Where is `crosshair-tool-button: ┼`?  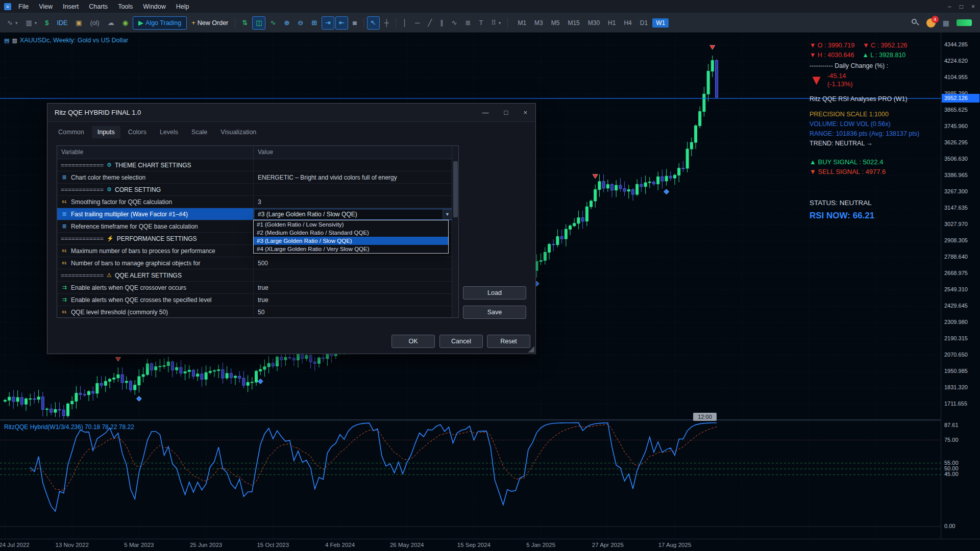 crosshair-tool-button: ┼ is located at coordinates (387, 23).